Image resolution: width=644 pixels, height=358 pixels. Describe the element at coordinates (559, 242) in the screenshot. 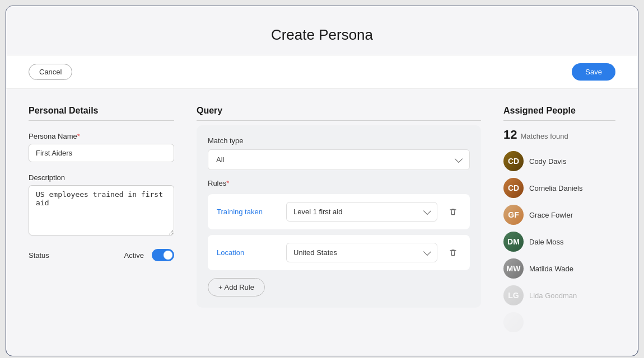

I see `person-row-4: DM Dale Moss` at that location.